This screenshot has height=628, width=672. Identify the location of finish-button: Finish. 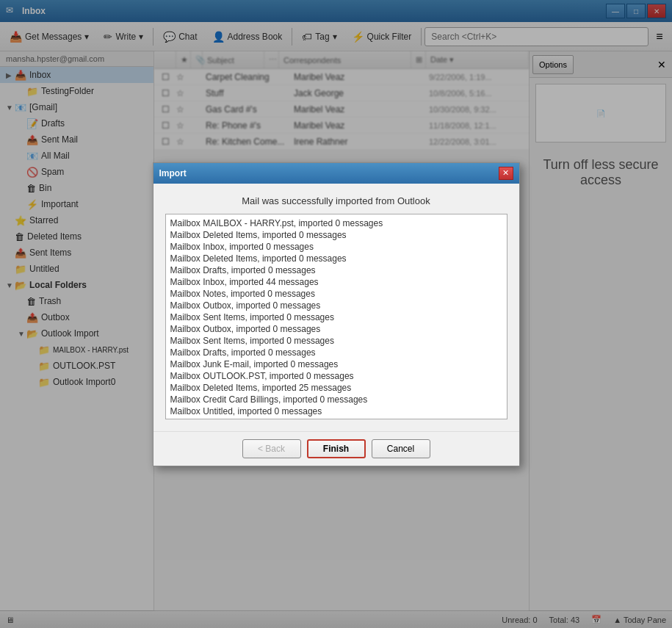
(336, 449).